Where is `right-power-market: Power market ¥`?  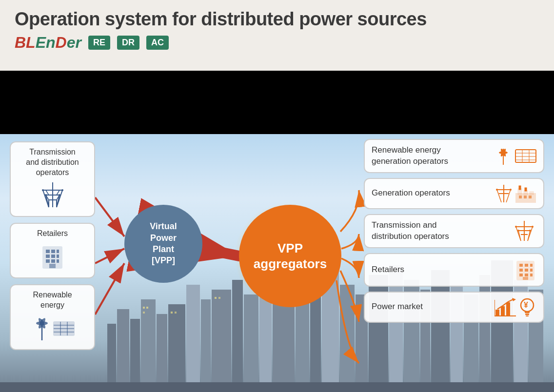 right-power-market: Power market ¥ is located at coordinates (454, 307).